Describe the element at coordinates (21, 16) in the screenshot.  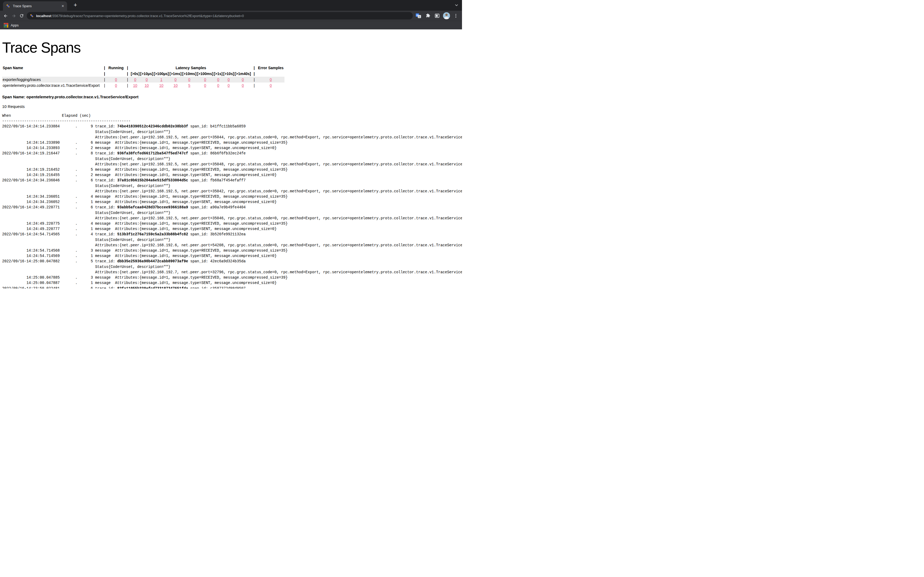
I see `reload-button` at that location.